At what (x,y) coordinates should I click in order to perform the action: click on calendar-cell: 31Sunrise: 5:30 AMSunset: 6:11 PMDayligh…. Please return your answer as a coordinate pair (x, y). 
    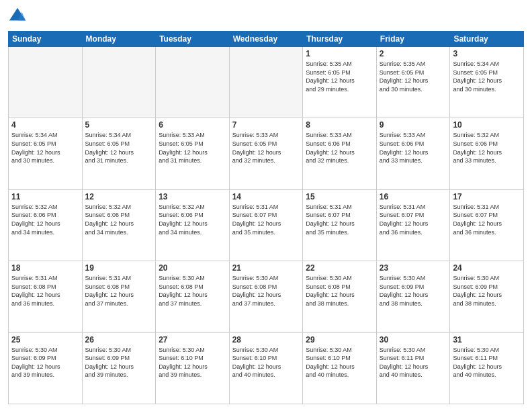
    Looking at the image, I should click on (487, 368).